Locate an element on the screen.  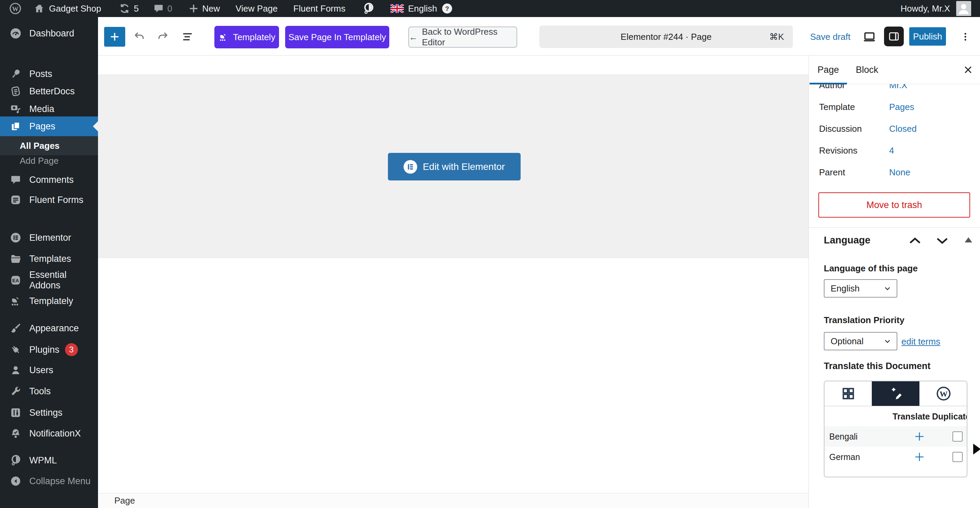
sidebar-item-notificationx: NotificationX is located at coordinates (49, 433).